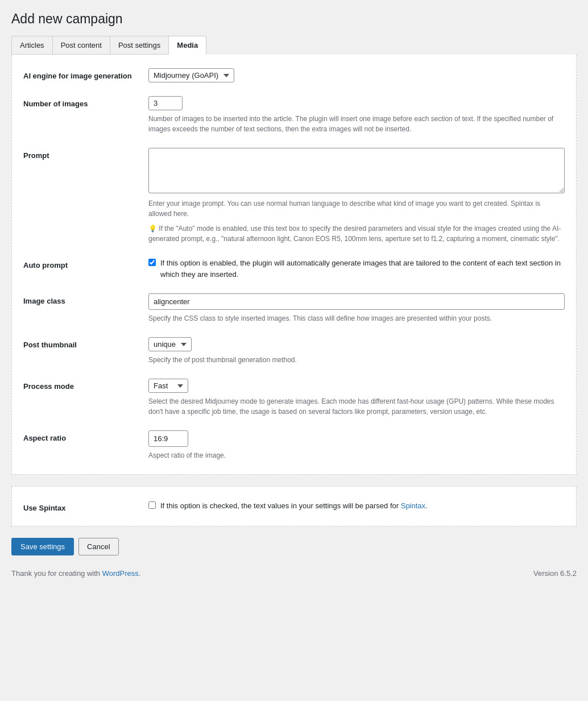 The width and height of the screenshot is (588, 701). Describe the element at coordinates (357, 506) in the screenshot. I see `spintax-content: If this option is checked, the text valu…` at that location.